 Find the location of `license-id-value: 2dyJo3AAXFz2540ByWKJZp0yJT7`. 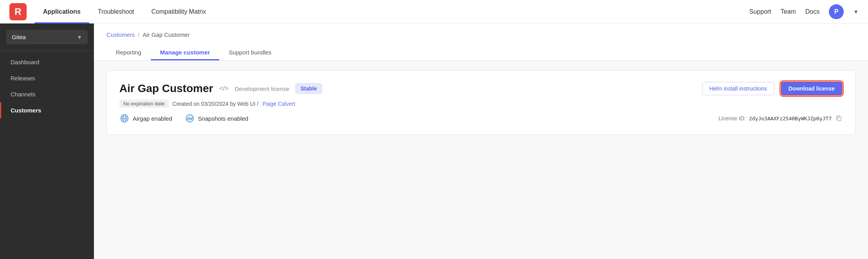

license-id-value: 2dyJo3AAXFz2540ByWKJZp0yJT7 is located at coordinates (791, 118).